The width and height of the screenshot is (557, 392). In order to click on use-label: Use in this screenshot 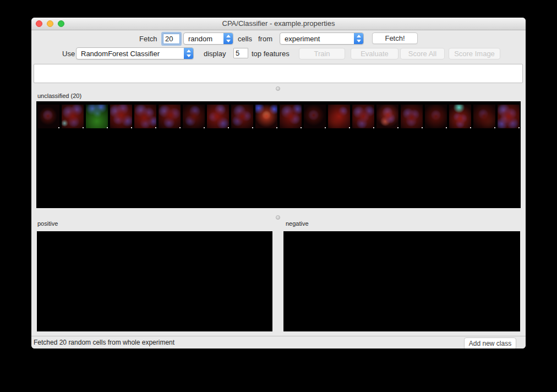, I will do `click(68, 54)`.